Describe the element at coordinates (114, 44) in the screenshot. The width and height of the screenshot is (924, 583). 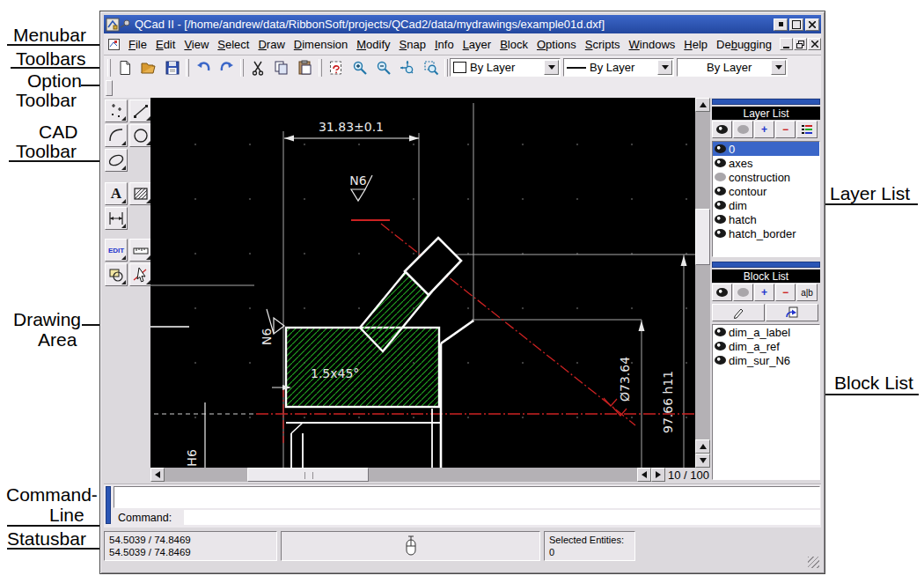
I see `mdi-document-icon` at that location.